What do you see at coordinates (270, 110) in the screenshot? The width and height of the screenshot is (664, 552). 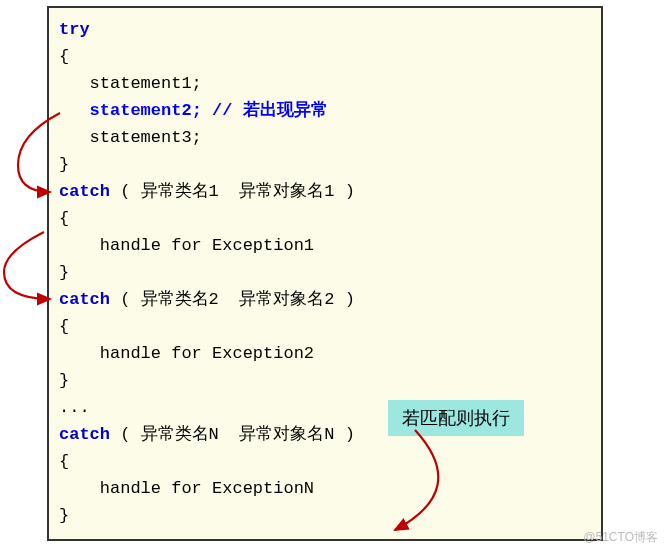 I see `exception-comment: // 若出现异常` at bounding box center [270, 110].